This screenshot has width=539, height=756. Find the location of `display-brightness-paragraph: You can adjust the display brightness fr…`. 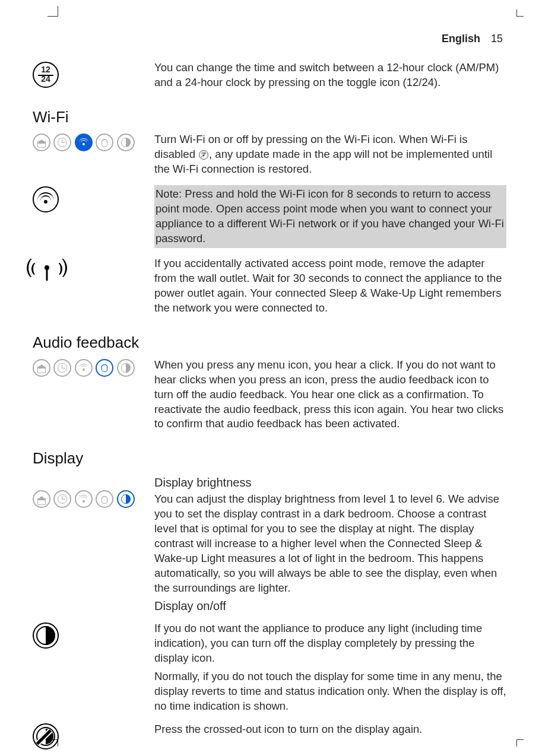

display-brightness-paragraph: You can adjust the display brightness fr… is located at coordinates (330, 544).